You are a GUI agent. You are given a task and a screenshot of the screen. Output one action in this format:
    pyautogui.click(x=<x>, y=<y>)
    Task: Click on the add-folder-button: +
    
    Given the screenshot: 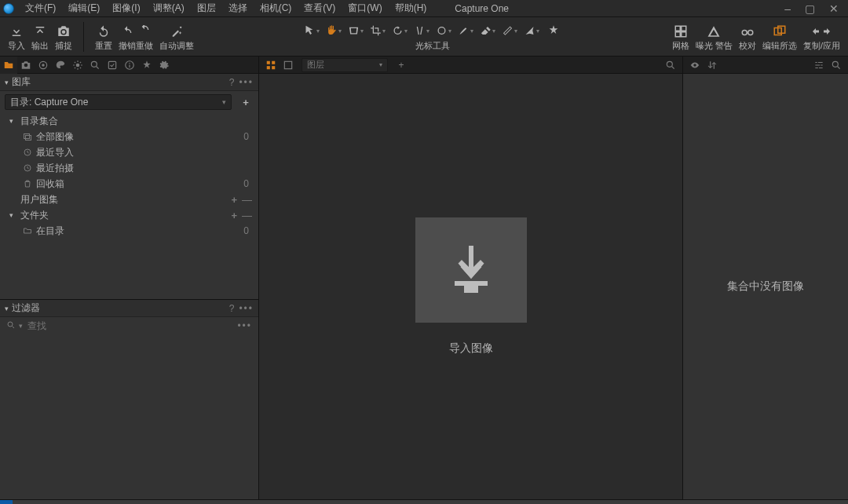 What is the action you would take?
    pyautogui.click(x=234, y=215)
    